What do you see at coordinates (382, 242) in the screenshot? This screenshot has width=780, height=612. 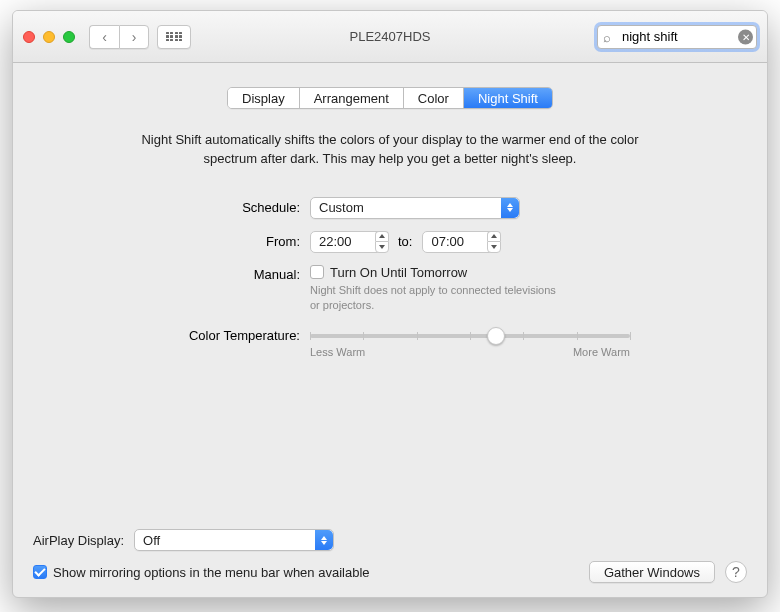 I see `from-stepper` at bounding box center [382, 242].